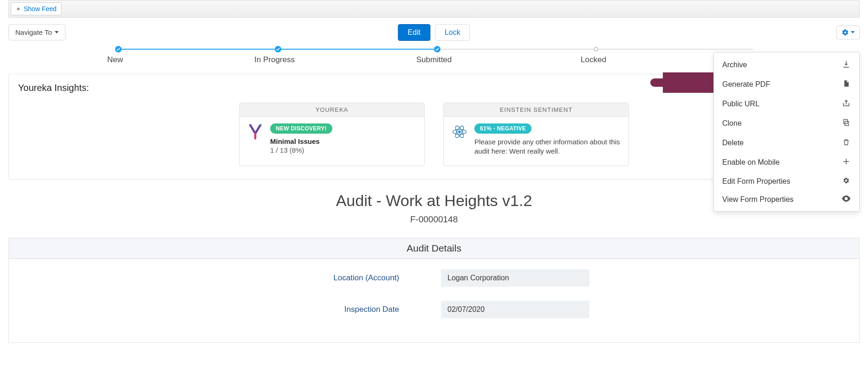 The height and width of the screenshot is (381, 868). What do you see at coordinates (786, 104) in the screenshot?
I see `menu-item-public-url: Public URL` at bounding box center [786, 104].